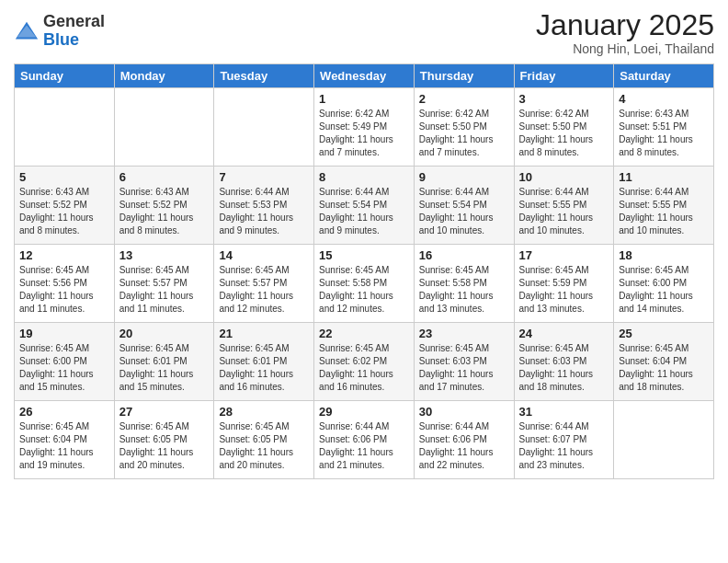 The image size is (728, 563). What do you see at coordinates (564, 446) in the screenshot?
I see `day-info: Sunrise: 6:44 AM Sunset: 6:07 PM Dayligh…` at bounding box center [564, 446].